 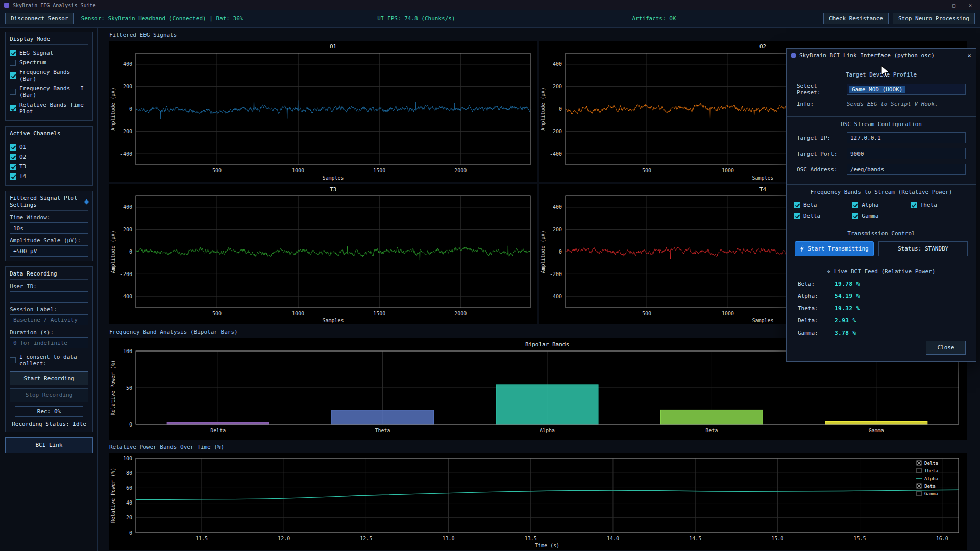 I want to click on dialog-close-icon: ×, so click(x=969, y=55).